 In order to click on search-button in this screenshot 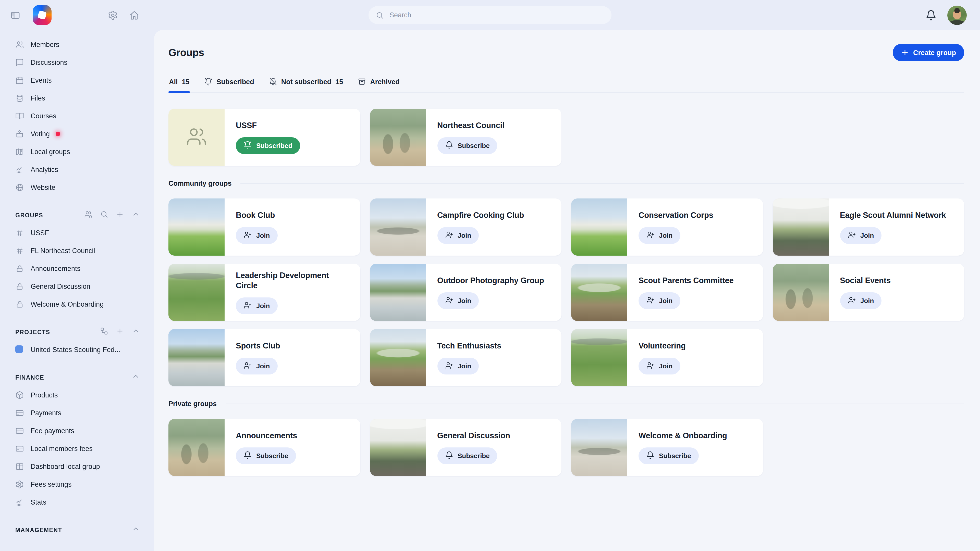, I will do `click(104, 215)`.